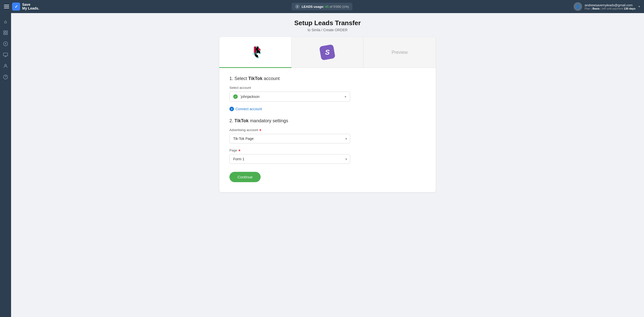 The width and height of the screenshot is (644, 317). Describe the element at coordinates (328, 150) in the screenshot. I see `page-label: Page ★` at that location.